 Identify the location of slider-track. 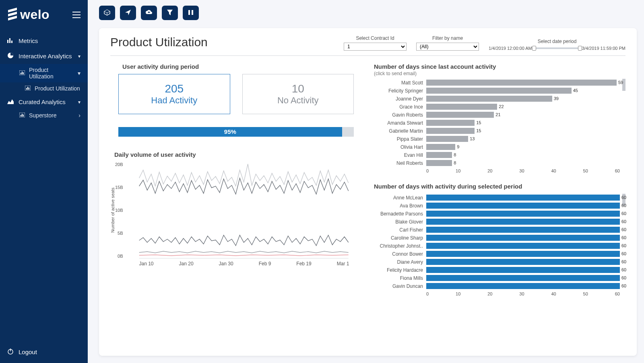
(557, 48).